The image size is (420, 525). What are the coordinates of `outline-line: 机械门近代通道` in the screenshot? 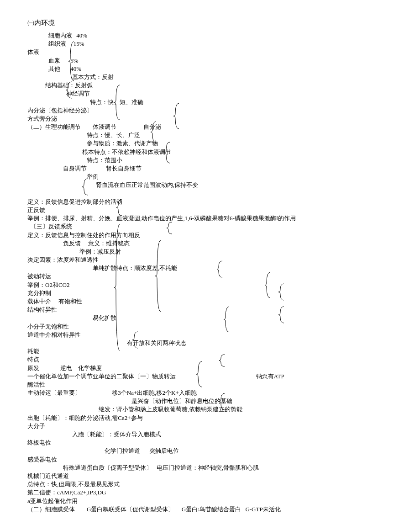 It's located at (210, 476).